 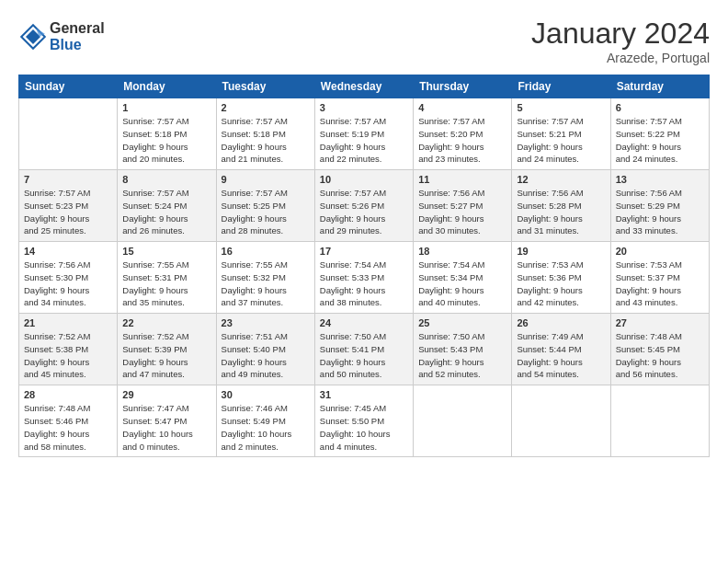 I want to click on week-row-1: 1Sunrise: 7:57 AMSunset: 5:18 PMDaylight…, so click(x=364, y=134).